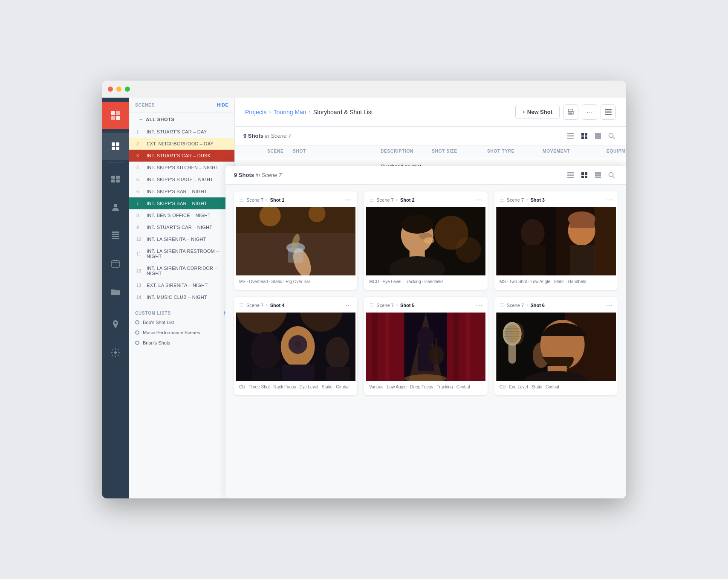  I want to click on scene-item-14: 14 INT. MUSIC CLUB – NIGHT, so click(182, 297).